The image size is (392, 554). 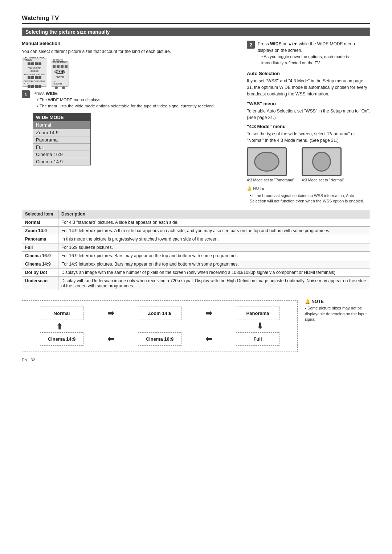 I want to click on step2-bullets: As you toggle down the options, each mod…, so click(x=316, y=60).